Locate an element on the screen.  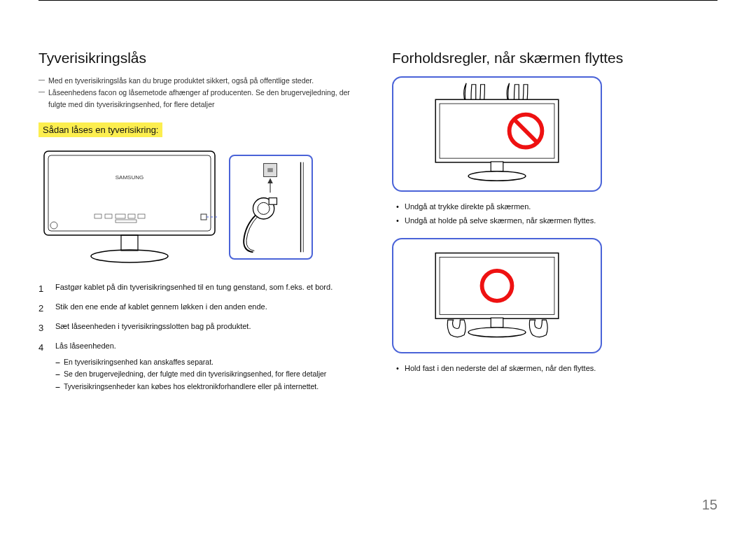
step-2: Stik den ene ende af kablet gennem løkke… is located at coordinates (202, 307).